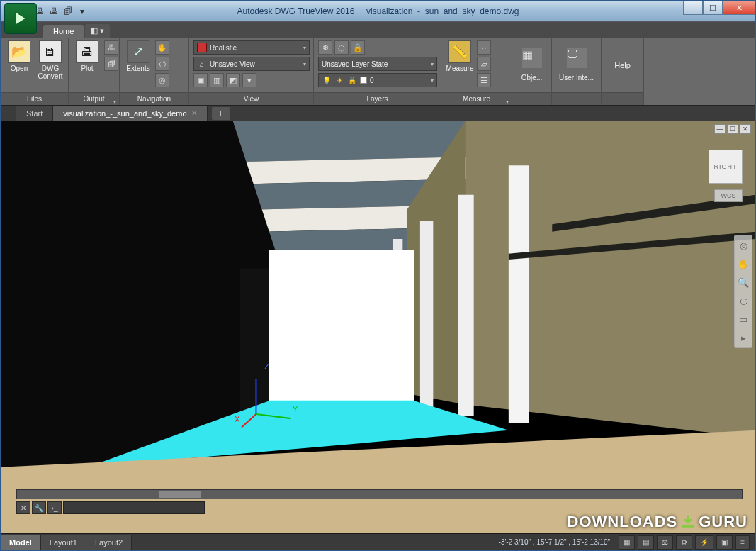 This screenshot has height=551, width=756. I want to click on axis-y-label: Y, so click(295, 409).